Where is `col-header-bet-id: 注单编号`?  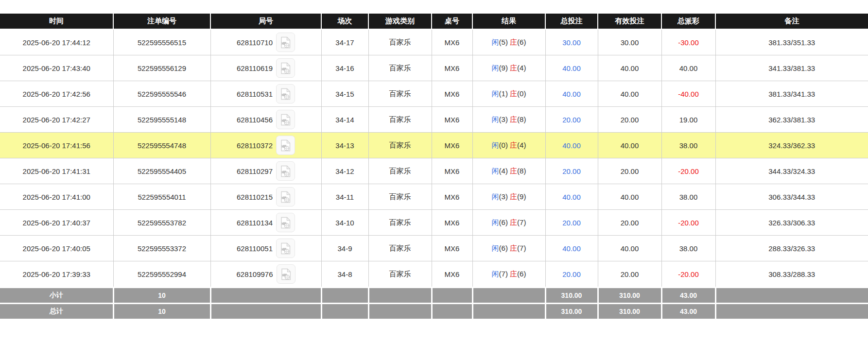
col-header-bet-id: 注单编号 is located at coordinates (162, 21).